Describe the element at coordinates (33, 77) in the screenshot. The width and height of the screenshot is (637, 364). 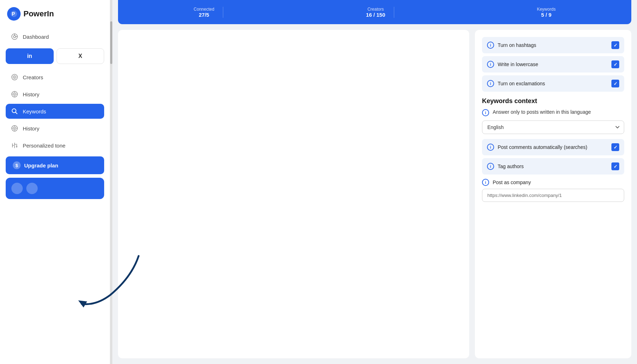
I see `creators-label: Creators` at that location.